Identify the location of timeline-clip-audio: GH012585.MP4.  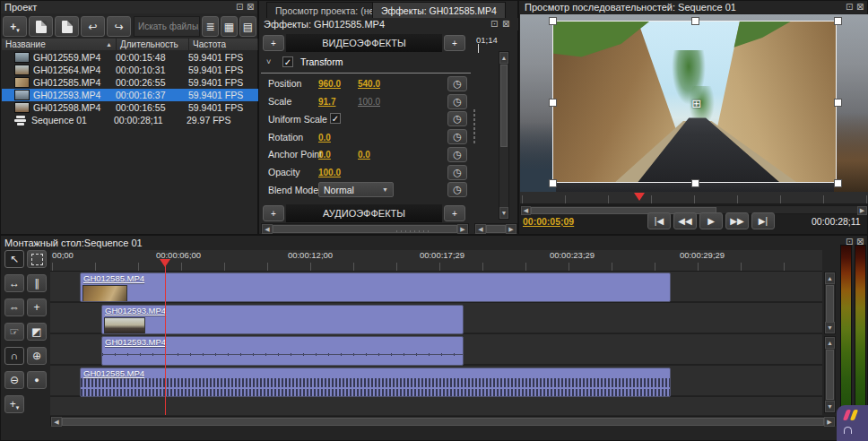
(375, 382).